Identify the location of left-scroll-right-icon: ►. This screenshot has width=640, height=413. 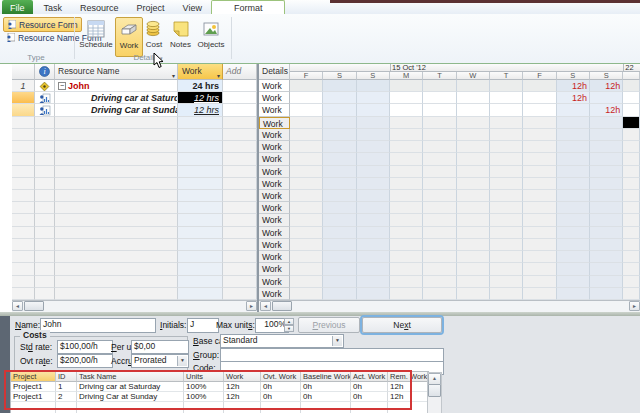
(252, 306).